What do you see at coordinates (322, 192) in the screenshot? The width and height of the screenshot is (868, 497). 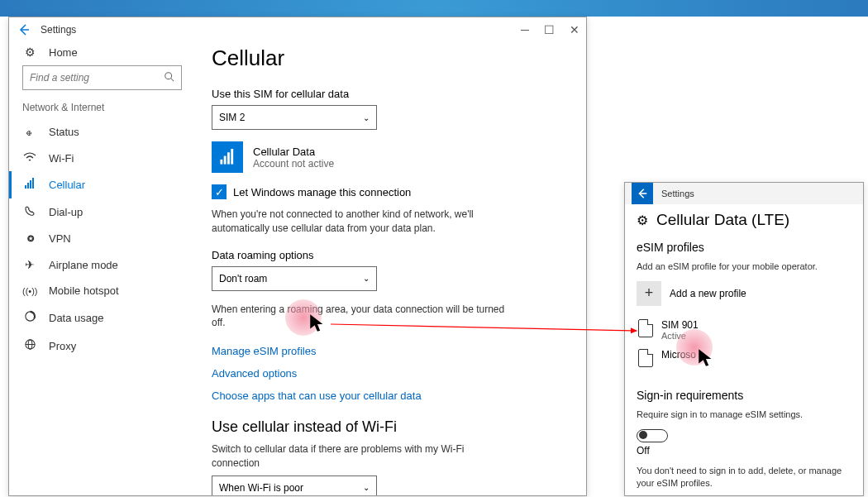 I see `checkbox-label: Let Windows manage this connection` at bounding box center [322, 192].